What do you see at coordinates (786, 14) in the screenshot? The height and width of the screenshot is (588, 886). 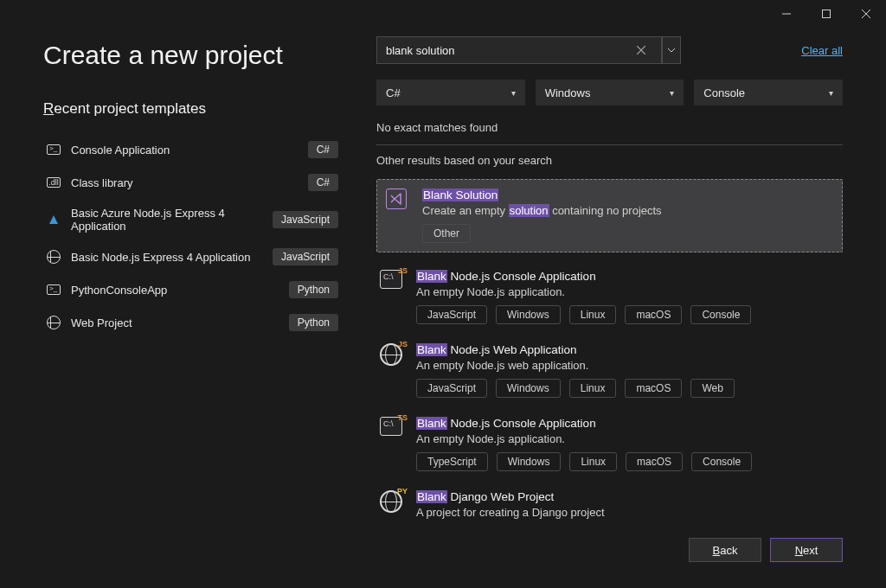 I see `minimize-button` at bounding box center [786, 14].